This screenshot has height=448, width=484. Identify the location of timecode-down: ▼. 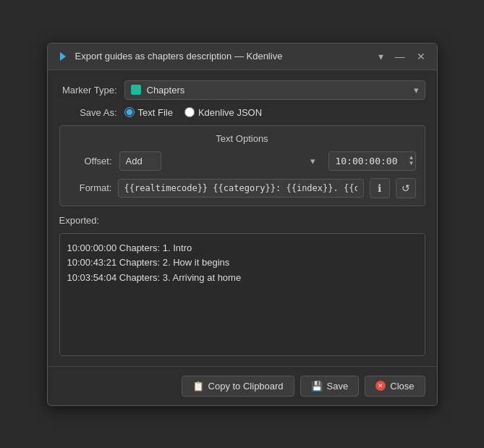
(412, 164).